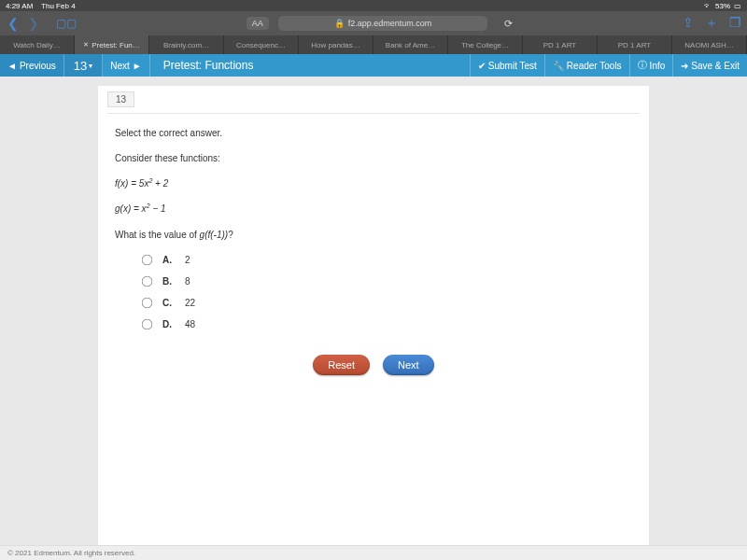 The image size is (747, 560). I want to click on previous-button: ◄ Previous, so click(32, 65).